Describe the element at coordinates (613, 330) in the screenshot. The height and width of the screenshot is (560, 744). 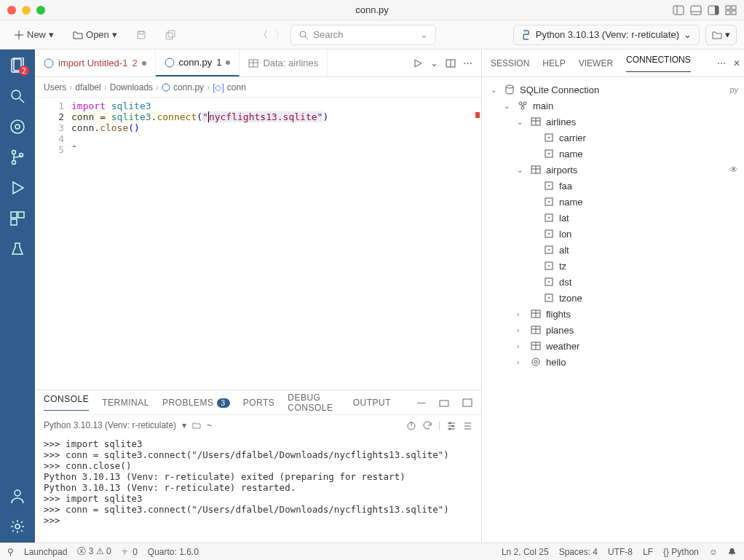
I see `tree-row: ›planes` at that location.